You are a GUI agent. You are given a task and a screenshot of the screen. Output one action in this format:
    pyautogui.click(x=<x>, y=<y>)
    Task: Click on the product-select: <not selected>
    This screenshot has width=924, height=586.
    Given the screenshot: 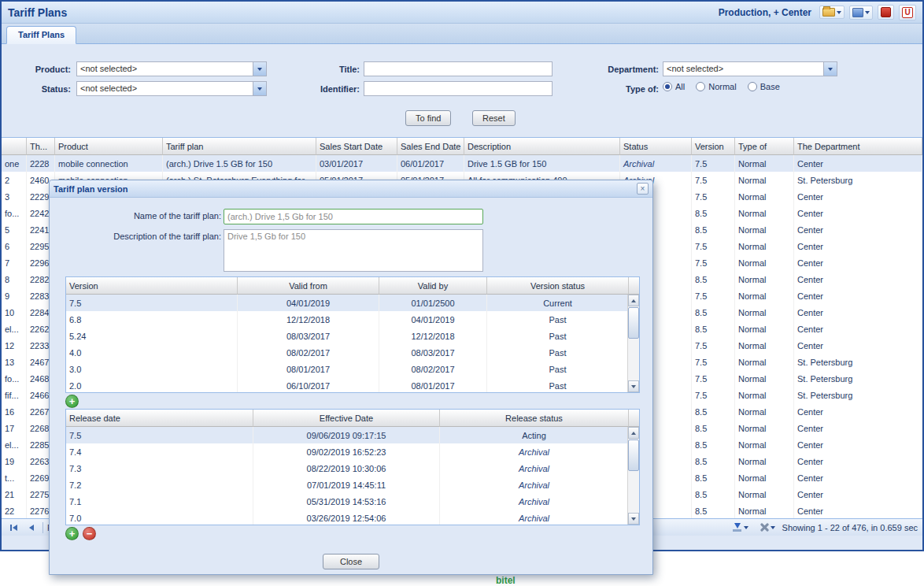 What is the action you would take?
    pyautogui.click(x=172, y=69)
    